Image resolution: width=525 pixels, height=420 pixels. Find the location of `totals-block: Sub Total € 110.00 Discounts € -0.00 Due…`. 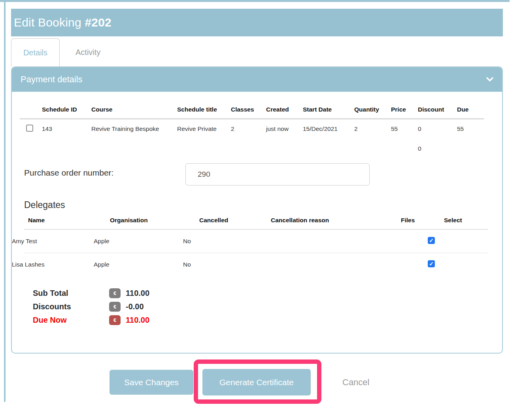

totals-block: Sub Total € 110.00 Discounts € -0.00 Due… is located at coordinates (267, 306).